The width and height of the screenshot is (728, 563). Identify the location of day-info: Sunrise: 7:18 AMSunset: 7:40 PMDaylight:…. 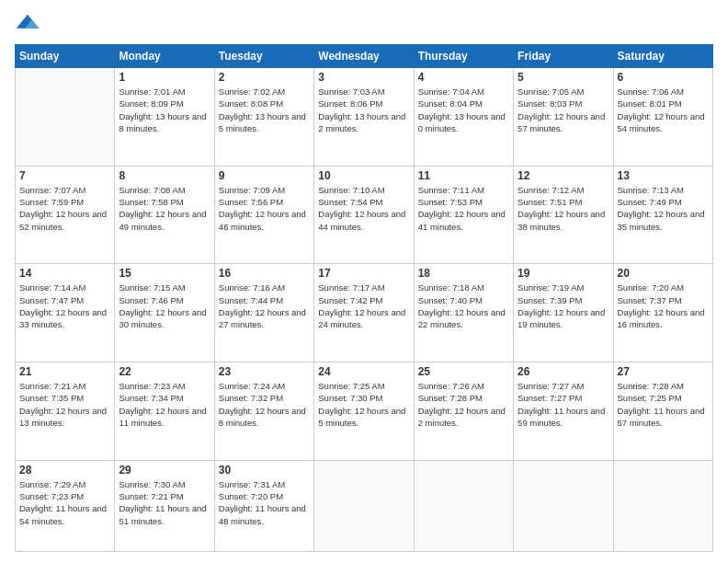
(463, 305).